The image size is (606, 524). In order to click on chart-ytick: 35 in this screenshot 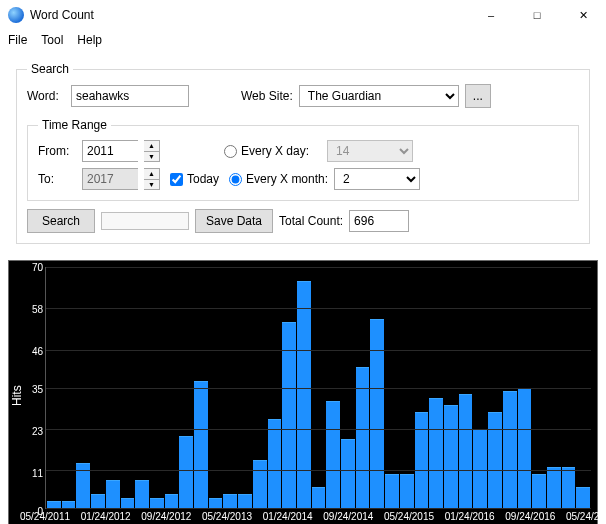, I will do `click(33, 390)`.